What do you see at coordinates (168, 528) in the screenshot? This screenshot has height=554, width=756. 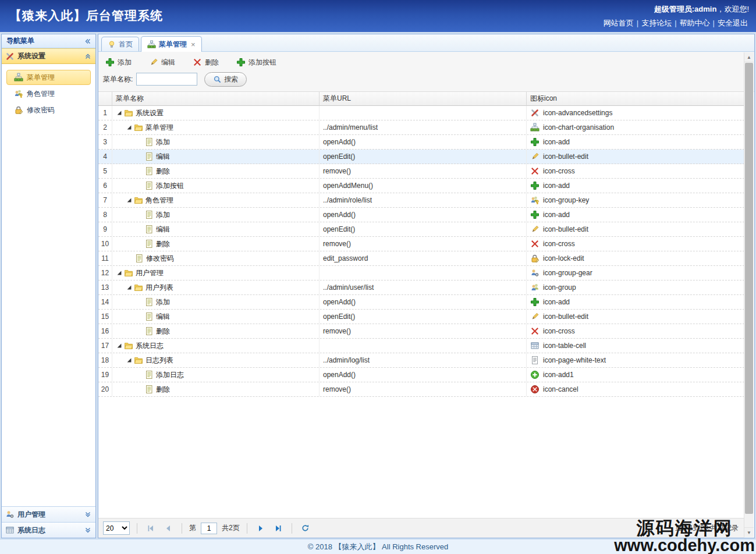 I see `prev-page-button` at bounding box center [168, 528].